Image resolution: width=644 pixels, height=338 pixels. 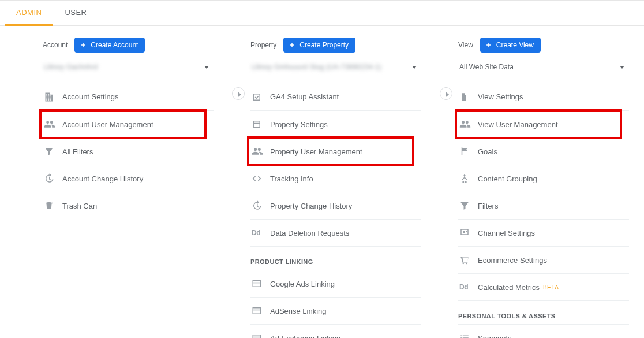 What do you see at coordinates (501, 97) in the screenshot?
I see `item-label: View Settings` at bounding box center [501, 97].